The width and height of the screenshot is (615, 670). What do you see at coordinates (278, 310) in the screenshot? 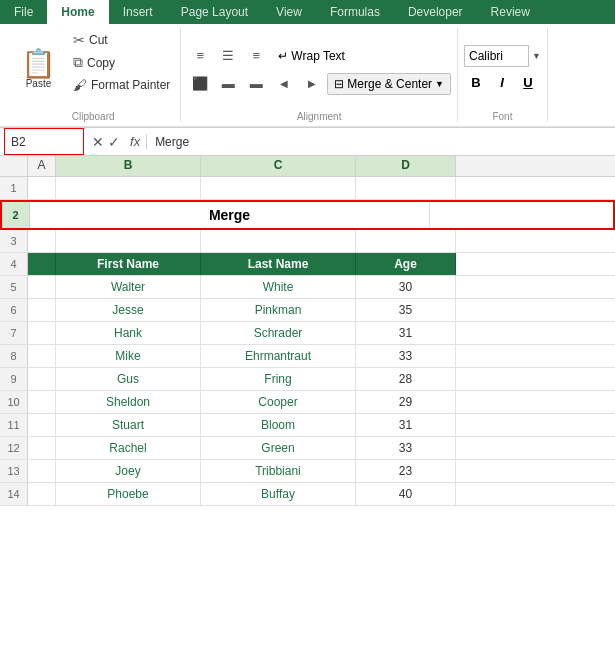
I see `cell-c6: Pinkman` at bounding box center [278, 310].